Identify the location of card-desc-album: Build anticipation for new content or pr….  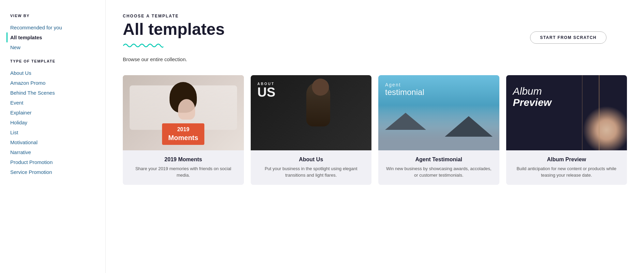
(567, 172).